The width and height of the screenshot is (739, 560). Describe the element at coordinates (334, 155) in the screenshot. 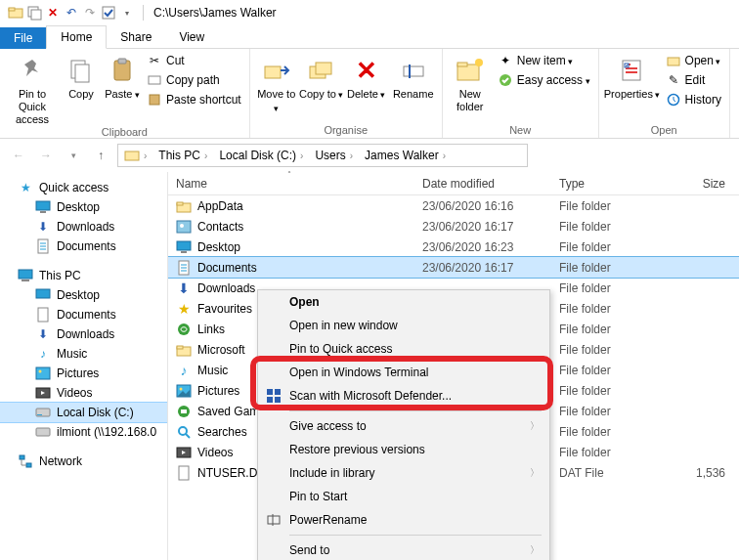

I see `breadcrumb-users: Users›` at that location.